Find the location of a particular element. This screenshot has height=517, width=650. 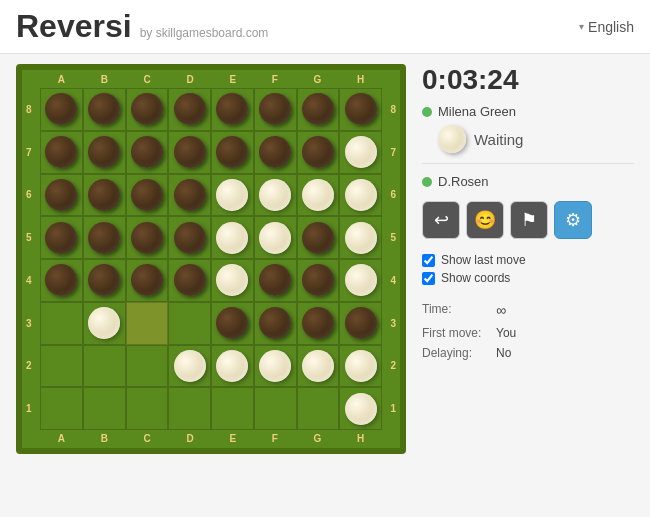

language-selector: ▾ English is located at coordinates (606, 27).